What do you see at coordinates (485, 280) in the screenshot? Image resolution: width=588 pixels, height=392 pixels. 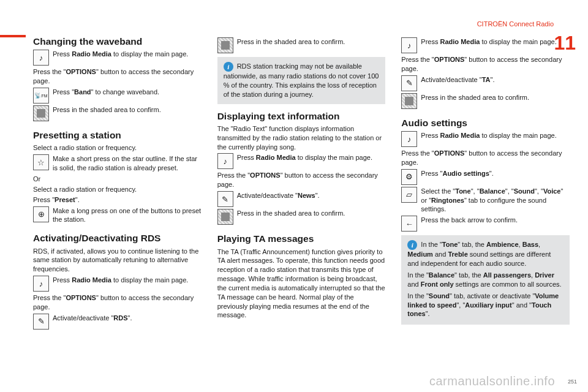 I see `info-balance-text: In the "Balance" tab, the All passengers…` at bounding box center [485, 280].